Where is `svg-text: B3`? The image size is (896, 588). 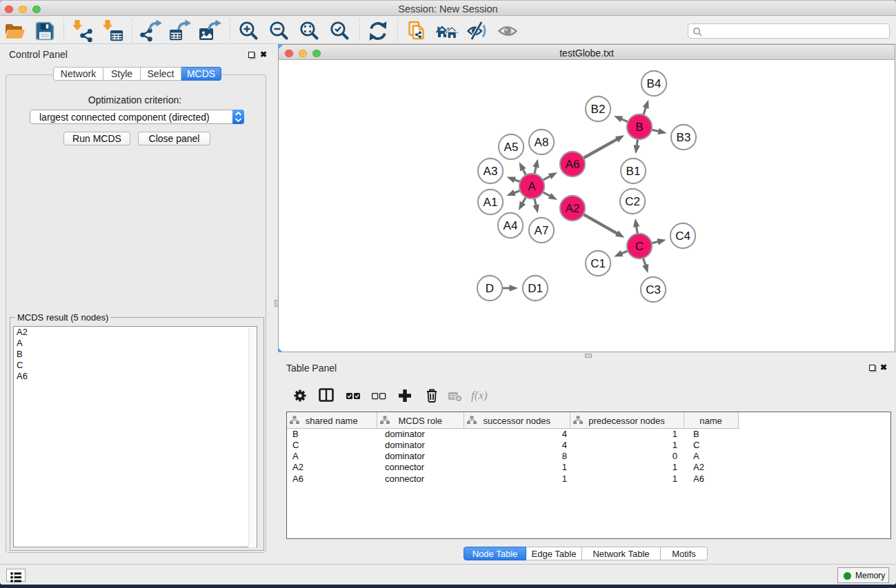
svg-text: B3 is located at coordinates (684, 138).